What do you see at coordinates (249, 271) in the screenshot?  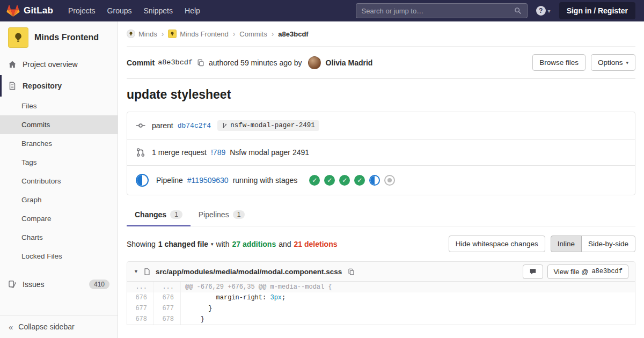 I see `diff-file-path: src/app/modules/media/modal/modal.compon…` at bounding box center [249, 271].